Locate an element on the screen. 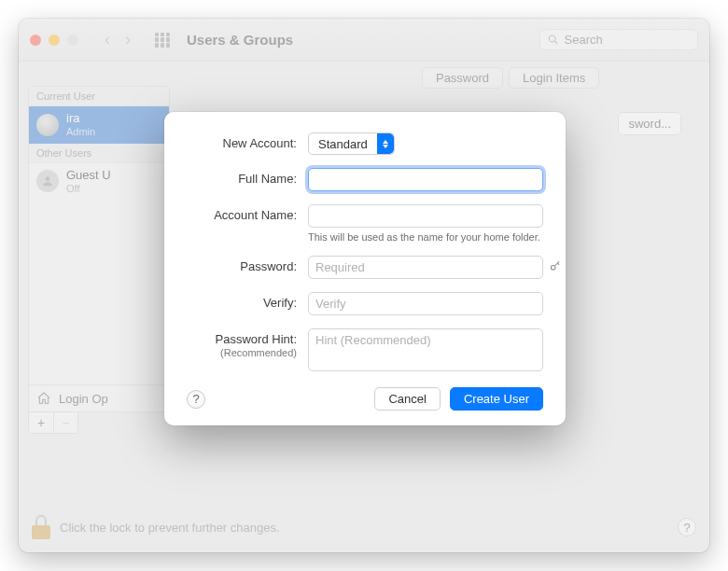 The width and height of the screenshot is (728, 571). account-name-hint: This will be used as the name for your h… is located at coordinates (426, 237).